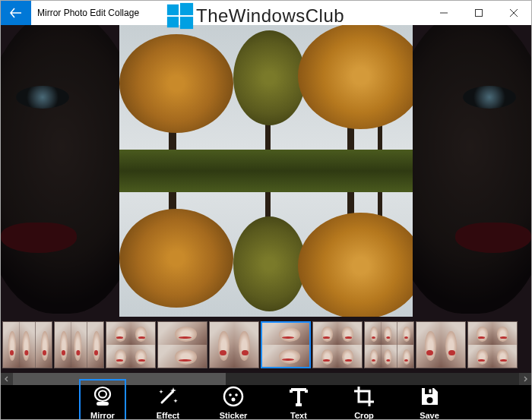 The image size is (532, 420). Describe the element at coordinates (168, 396) in the screenshot. I see `wand-icon` at that location.